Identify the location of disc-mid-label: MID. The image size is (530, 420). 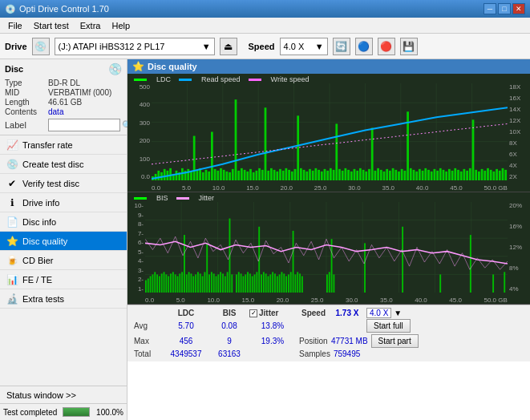
(26, 93).